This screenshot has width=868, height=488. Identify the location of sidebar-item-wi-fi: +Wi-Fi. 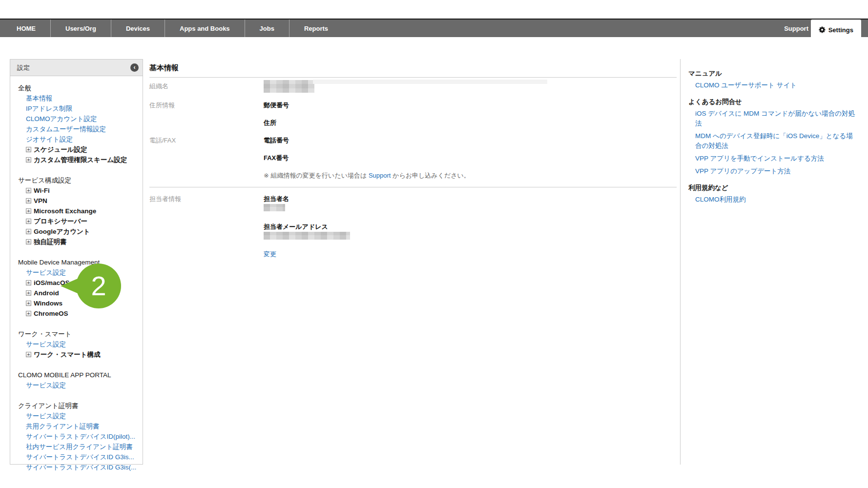
(79, 190).